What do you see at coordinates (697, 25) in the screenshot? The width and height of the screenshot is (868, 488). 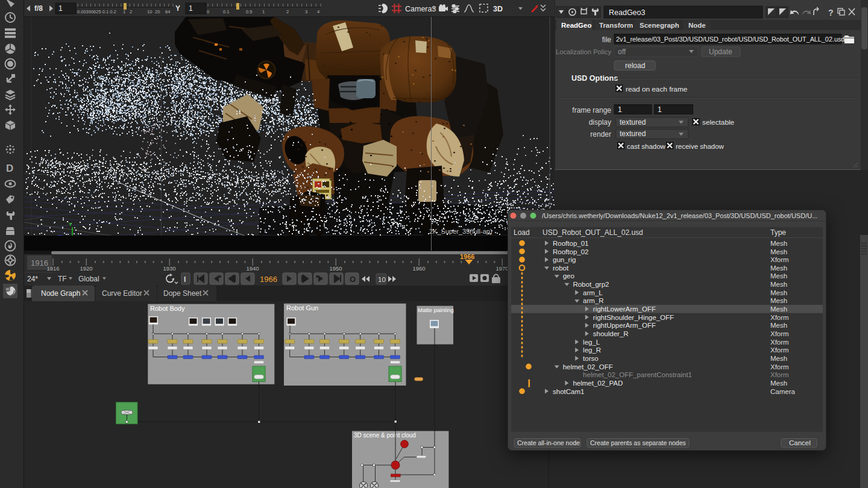 I see `svg-text: Node` at bounding box center [697, 25].